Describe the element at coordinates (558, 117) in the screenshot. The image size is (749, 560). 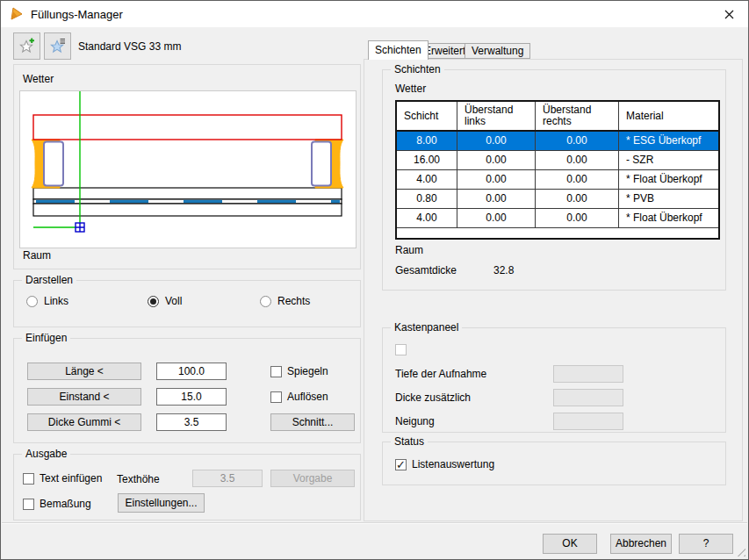
I see `layers-table-header: SchichtÜberstand linksÜberstand rechtsMa…` at that location.